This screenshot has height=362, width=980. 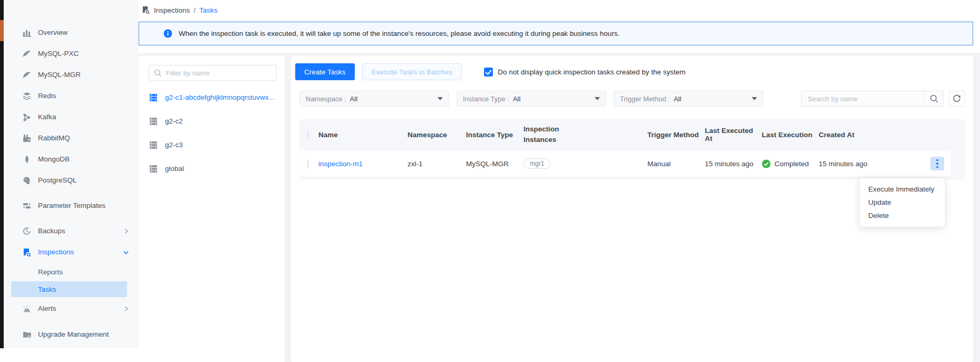 I want to click on tasks-table: Name Namespace Instance Type Inspection …, so click(x=632, y=149).